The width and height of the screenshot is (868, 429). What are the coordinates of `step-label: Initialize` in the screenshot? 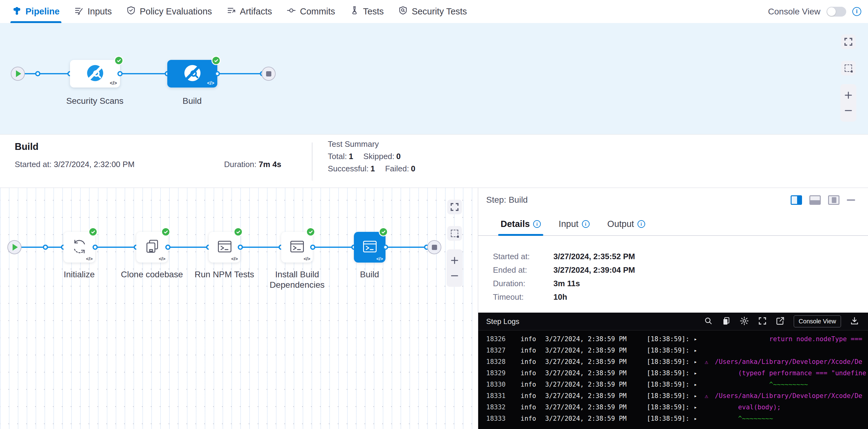 It's located at (79, 274).